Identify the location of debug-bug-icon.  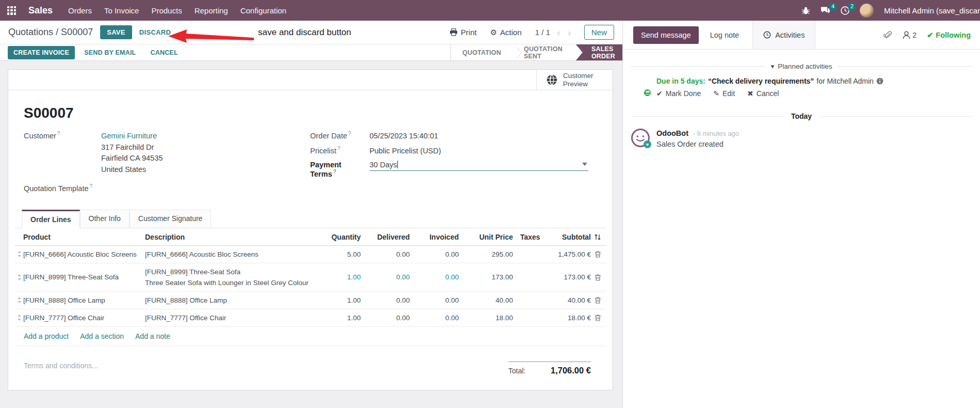
(806, 10).